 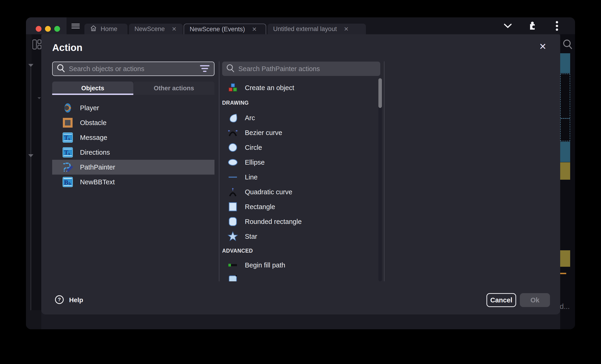 What do you see at coordinates (94, 138) in the screenshot?
I see `object-label: Message` at bounding box center [94, 138].